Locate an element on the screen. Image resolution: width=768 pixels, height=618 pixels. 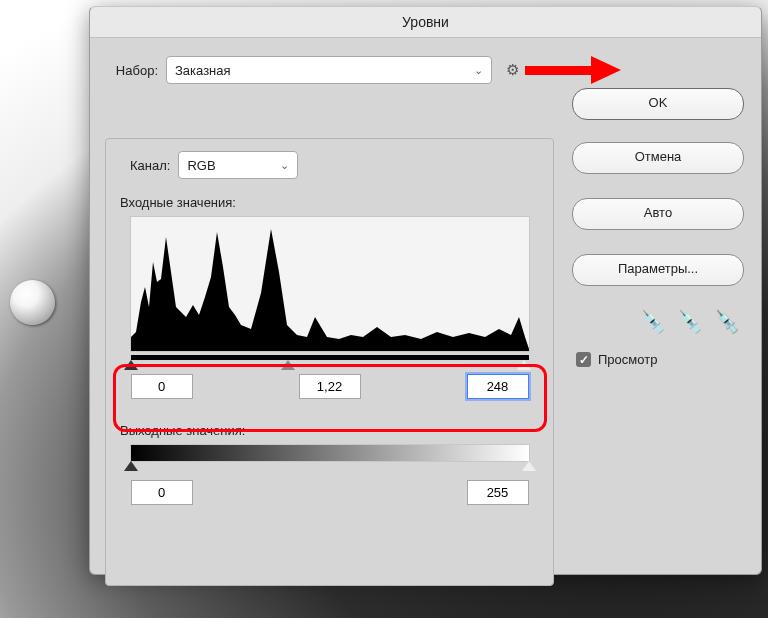
white-point-handle is located at coordinates (524, 365).